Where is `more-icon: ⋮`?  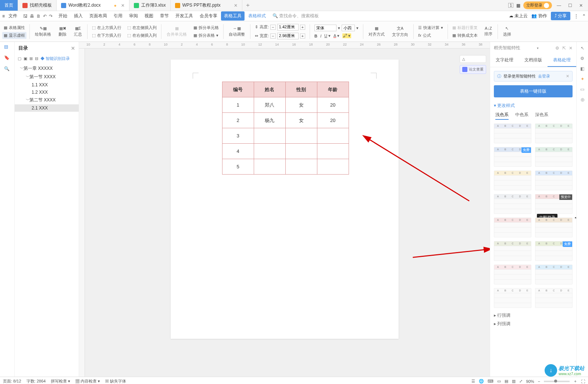
more-icon: ⋮ is located at coordinates (576, 16).